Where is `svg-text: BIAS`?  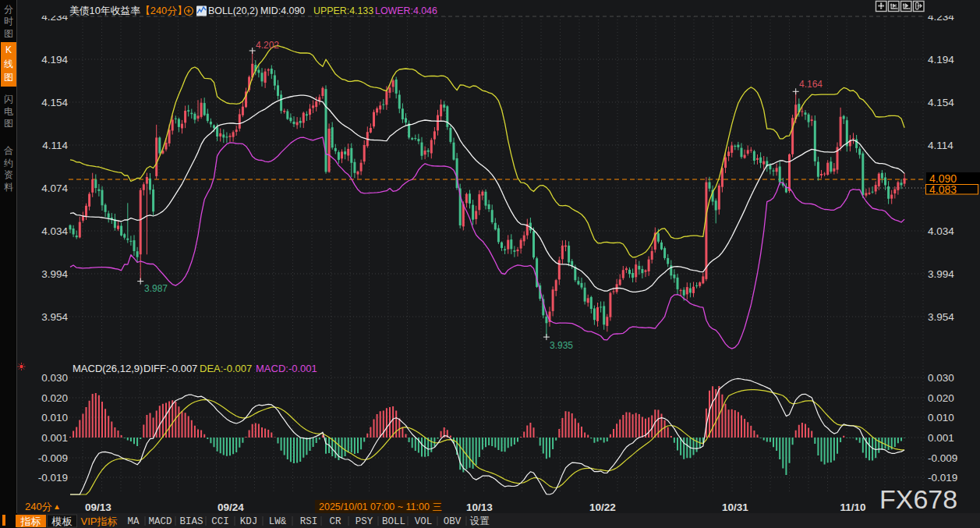 svg-text: BIAS is located at coordinates (191, 522).